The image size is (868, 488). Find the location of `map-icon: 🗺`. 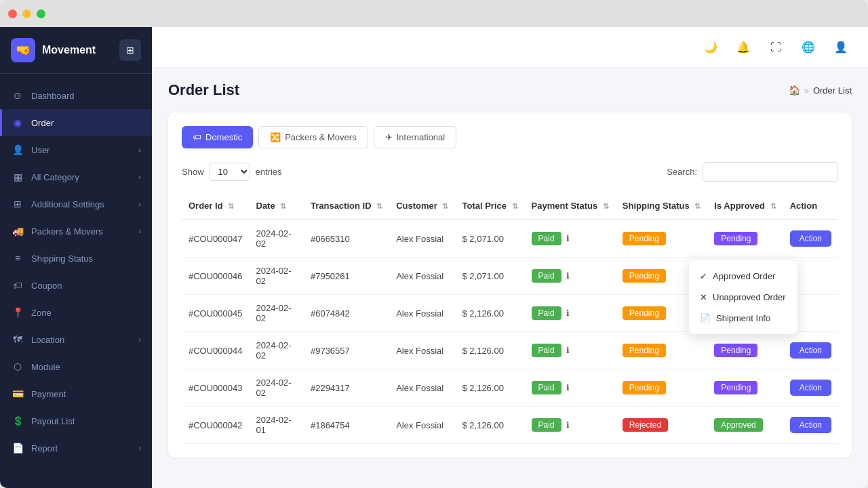

map-icon: 🗺 is located at coordinates (18, 340).